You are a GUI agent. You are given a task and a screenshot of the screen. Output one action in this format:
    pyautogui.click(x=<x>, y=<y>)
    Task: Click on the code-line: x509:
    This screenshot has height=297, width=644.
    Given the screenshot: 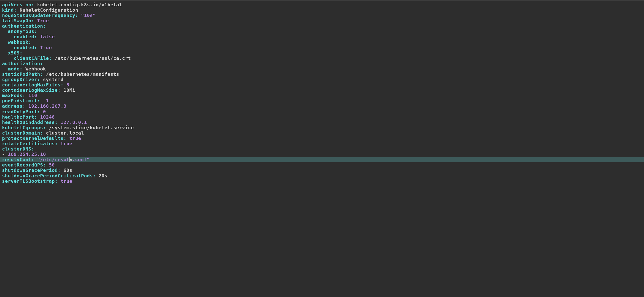 What is the action you would take?
    pyautogui.click(x=322, y=53)
    